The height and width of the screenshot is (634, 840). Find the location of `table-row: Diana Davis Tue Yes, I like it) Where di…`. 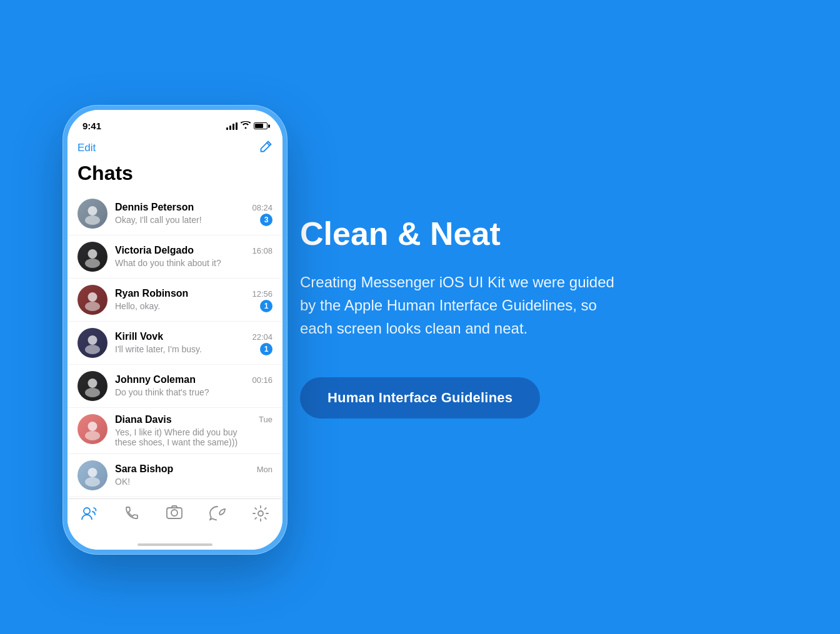

table-row: Diana Davis Tue Yes, I like it) Where di… is located at coordinates (175, 431).